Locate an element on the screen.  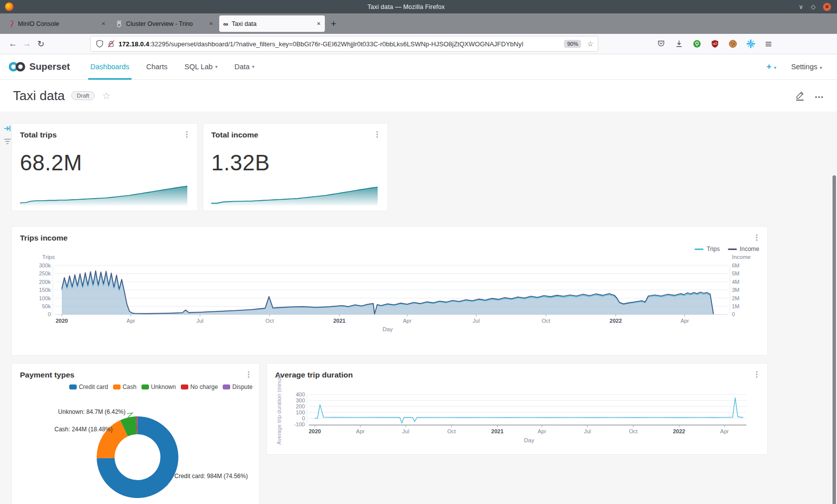
tab-label: MinIO Console is located at coordinates (58, 24).